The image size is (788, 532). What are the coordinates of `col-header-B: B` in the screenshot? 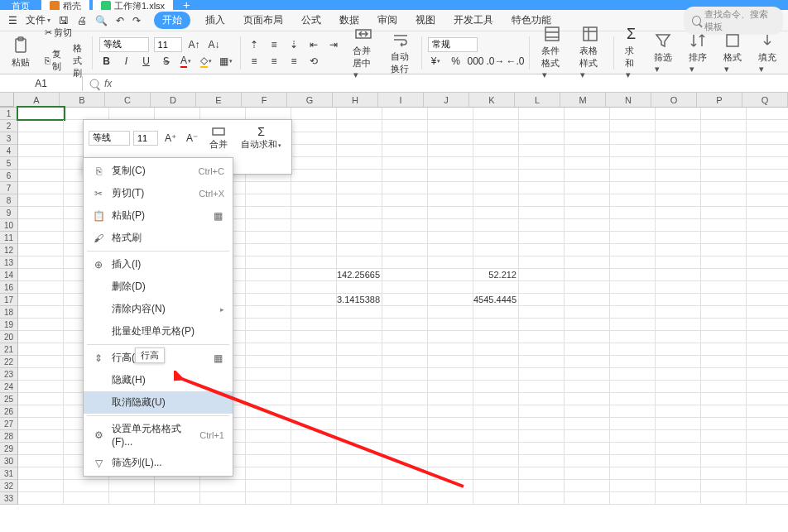 It's located at (83, 99).